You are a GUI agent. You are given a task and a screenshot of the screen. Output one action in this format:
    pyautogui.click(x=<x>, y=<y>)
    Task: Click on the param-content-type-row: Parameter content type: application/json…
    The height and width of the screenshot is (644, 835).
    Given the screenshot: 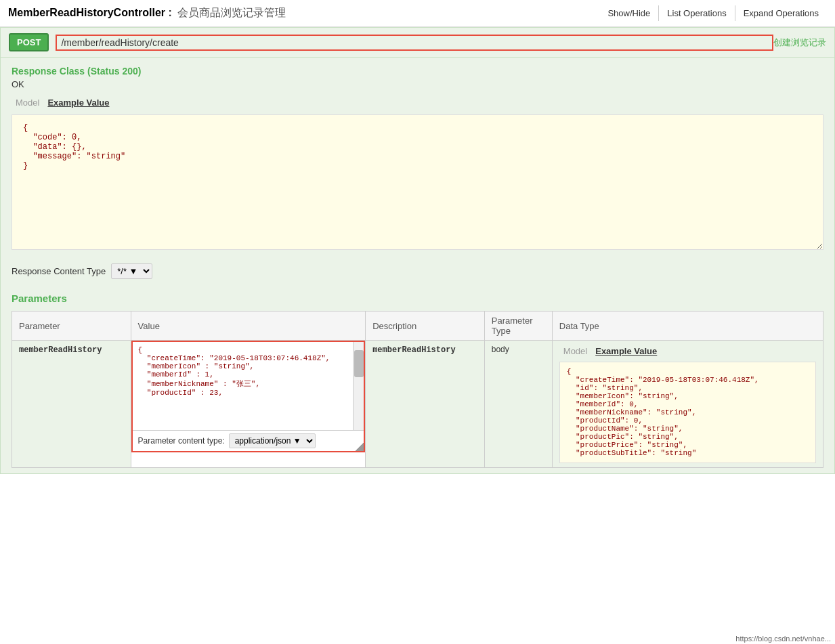 What is the action you would take?
    pyautogui.click(x=249, y=440)
    